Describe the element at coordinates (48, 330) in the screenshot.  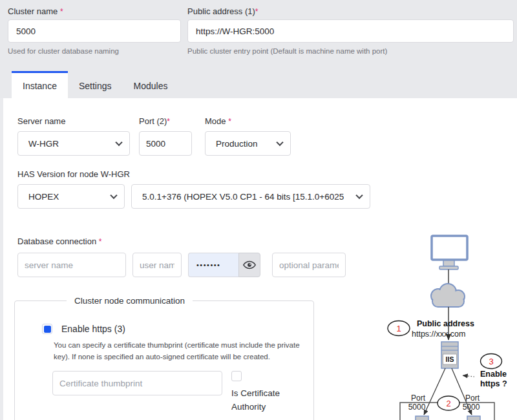
I see `checkbox-checked-mark` at that location.